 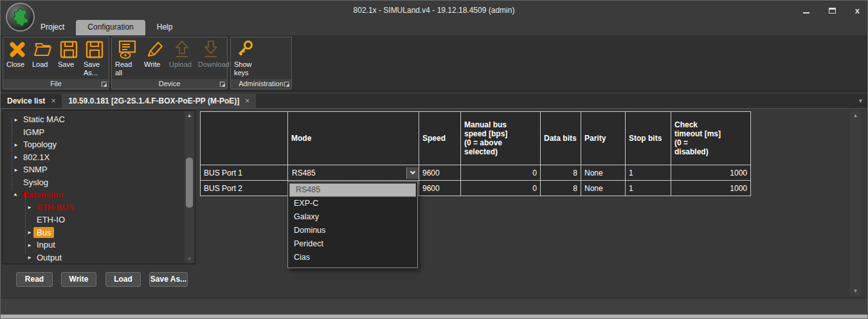 What do you see at coordinates (603, 139) in the screenshot?
I see `header-parity: Parity` at bounding box center [603, 139].